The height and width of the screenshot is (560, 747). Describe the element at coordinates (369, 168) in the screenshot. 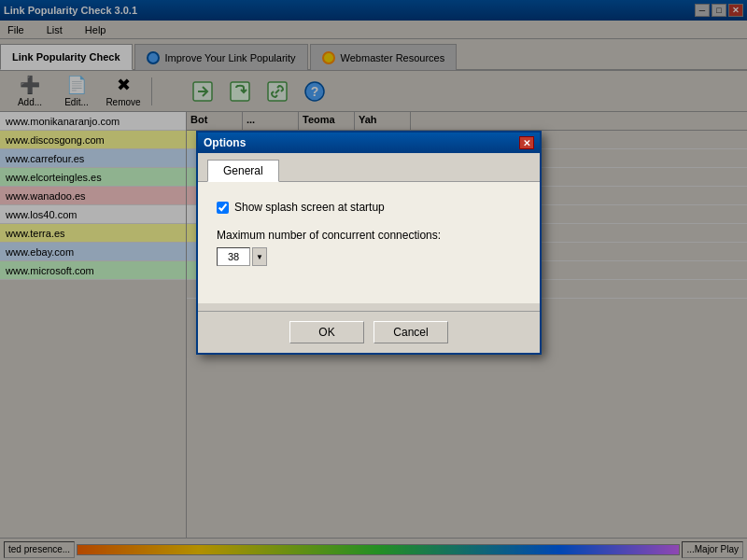

I see `dialog-tab-bar: General` at that location.